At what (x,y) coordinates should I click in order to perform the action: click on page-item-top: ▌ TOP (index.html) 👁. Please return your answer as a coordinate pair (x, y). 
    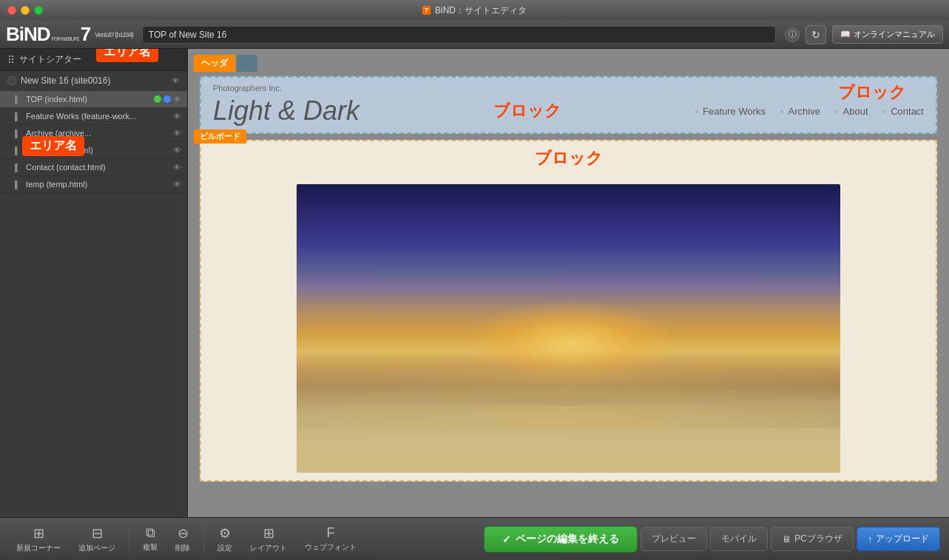
    Looking at the image, I should click on (93, 99).